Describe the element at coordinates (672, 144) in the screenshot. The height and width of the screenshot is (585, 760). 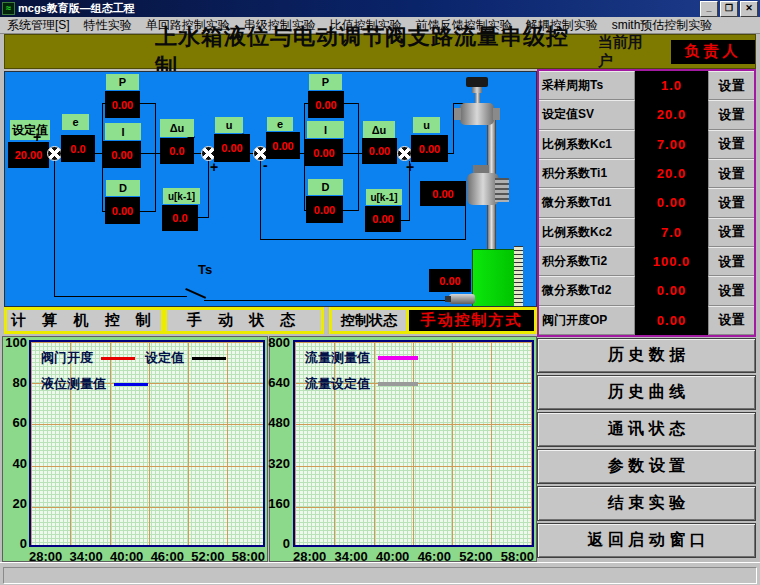
I see `param-value: 7.00` at that location.